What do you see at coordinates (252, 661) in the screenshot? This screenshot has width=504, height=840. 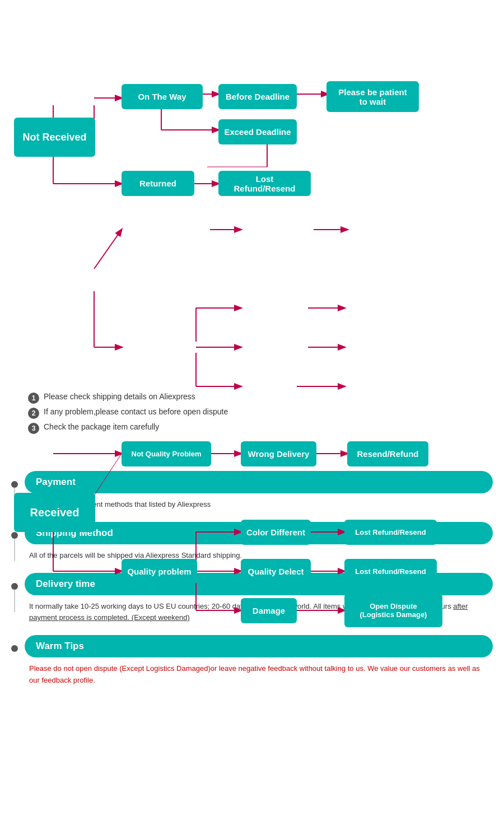 I see `warm-tips-block: Warm Tips Please do not open dispute (Ex…` at bounding box center [252, 661].